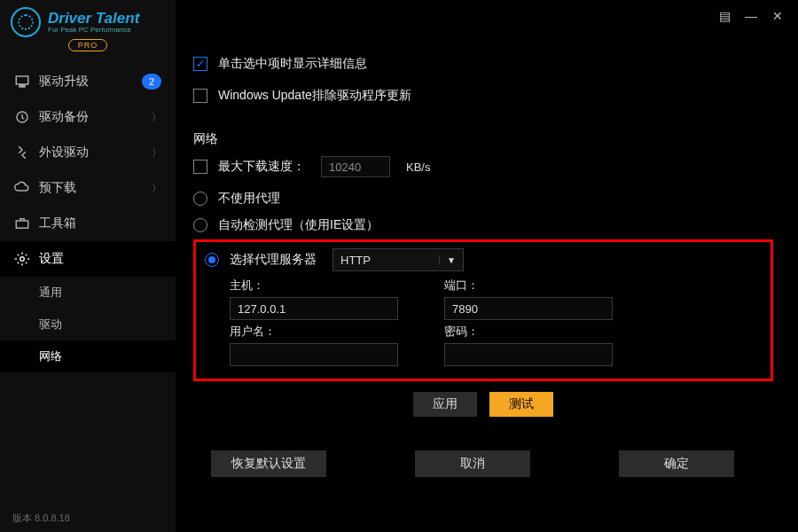  Describe the element at coordinates (88, 223) in the screenshot. I see `sidebar-item-toolbox: 工具箱` at that location.